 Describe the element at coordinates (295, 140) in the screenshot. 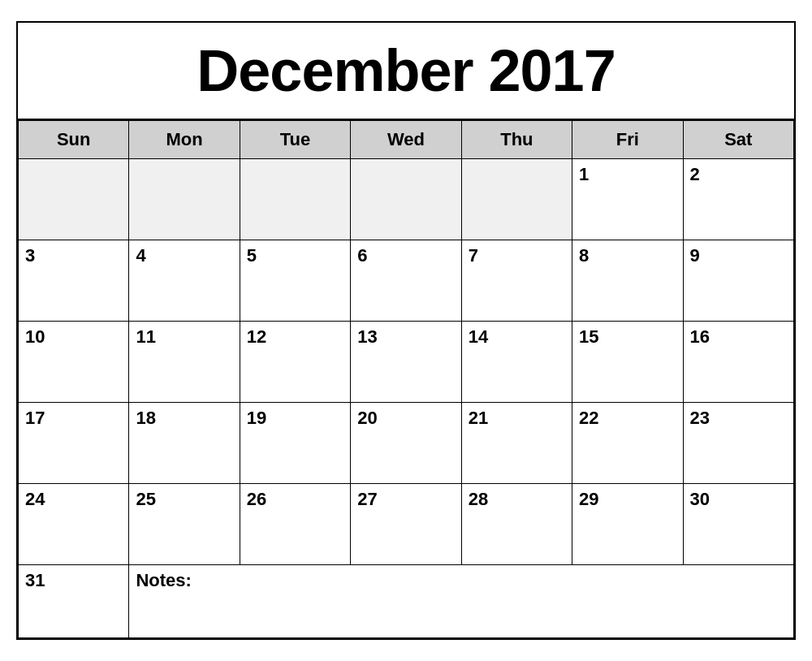

I see `header-tue: Tue` at that location.